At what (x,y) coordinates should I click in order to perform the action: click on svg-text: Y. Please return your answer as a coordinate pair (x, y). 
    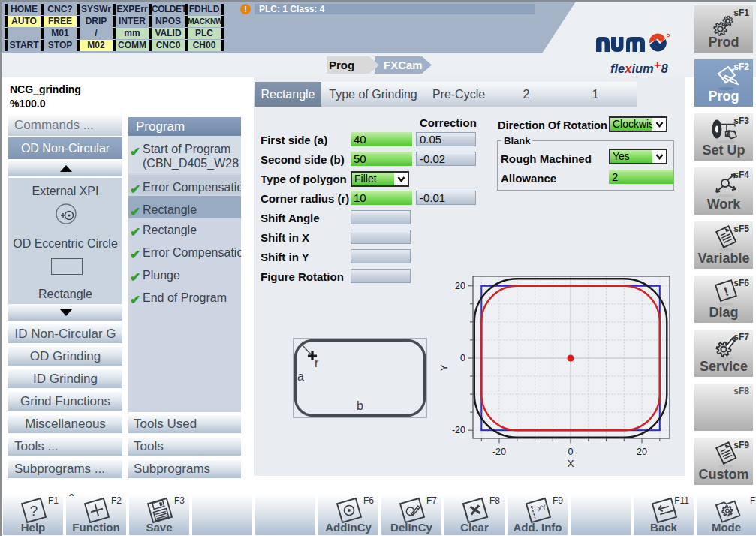
    Looking at the image, I should click on (444, 368).